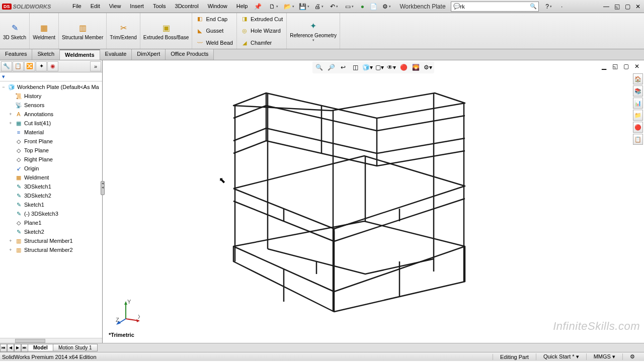  What do you see at coordinates (495, 7) in the screenshot?
I see `search-input` at bounding box center [495, 7].